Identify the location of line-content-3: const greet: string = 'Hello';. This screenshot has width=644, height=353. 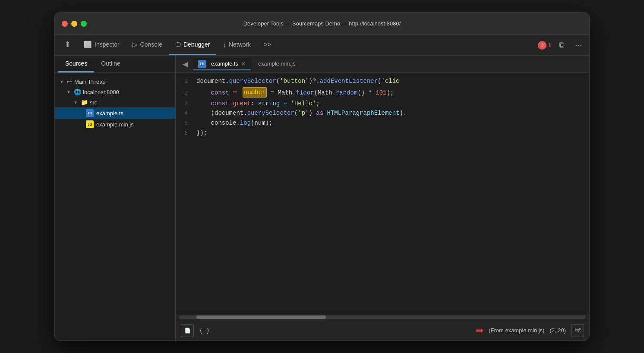
(391, 104).